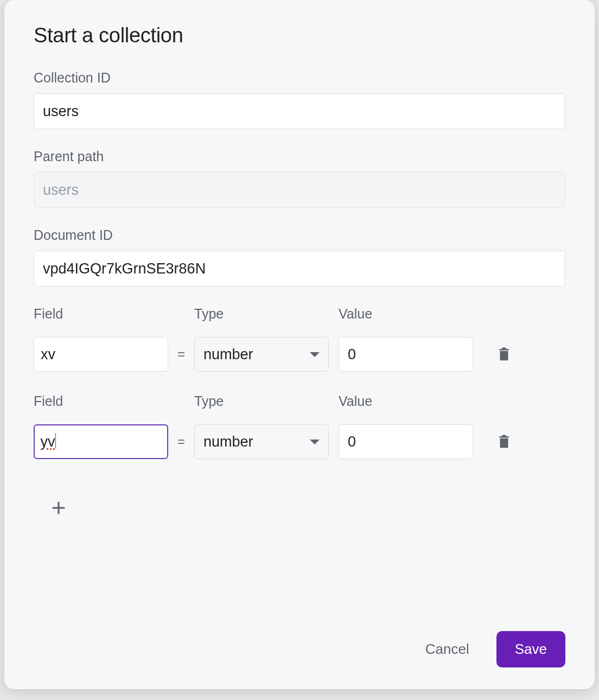  What do you see at coordinates (300, 156) in the screenshot?
I see `parent-path-label: Parent path` at bounding box center [300, 156].